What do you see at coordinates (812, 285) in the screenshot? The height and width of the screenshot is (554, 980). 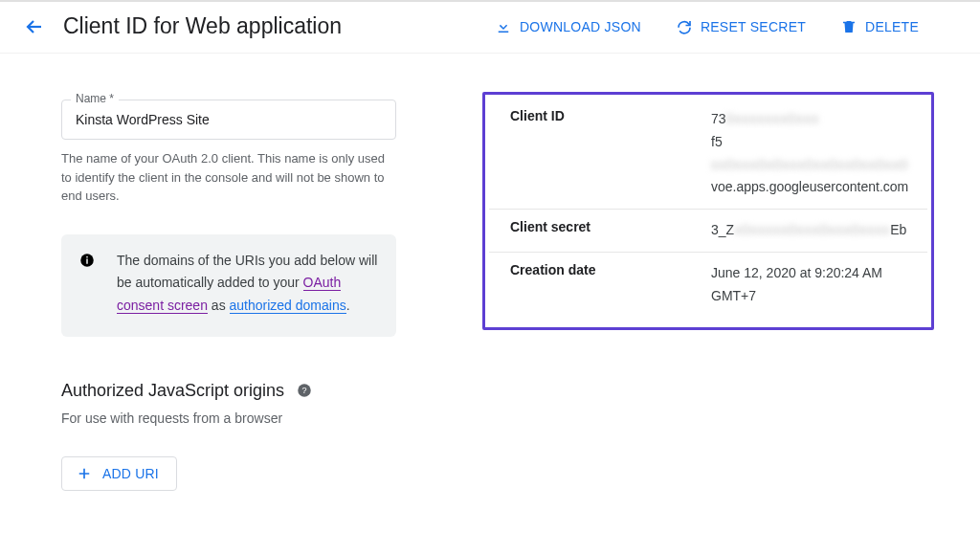 I see `creation-date-value: June 12, 2020 at 9:20:24 AM GMT+7` at bounding box center [812, 285].